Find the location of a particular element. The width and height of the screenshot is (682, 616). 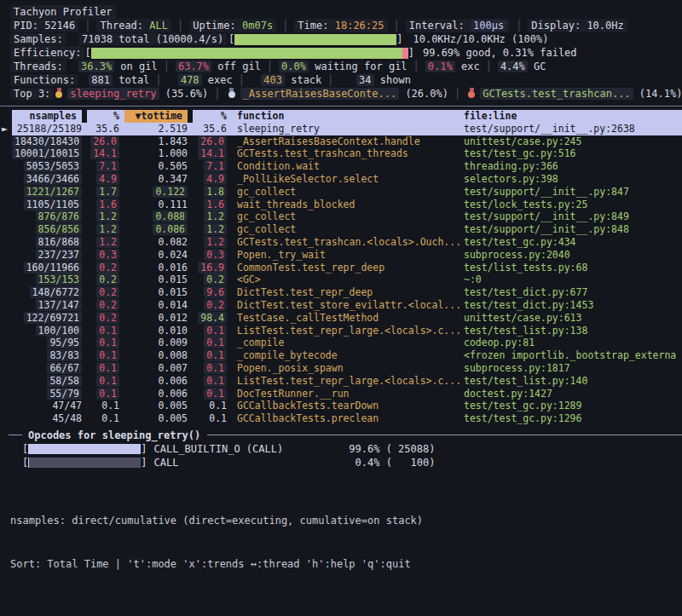

cell-percent-cumulative: 1.2 is located at coordinates (212, 242).